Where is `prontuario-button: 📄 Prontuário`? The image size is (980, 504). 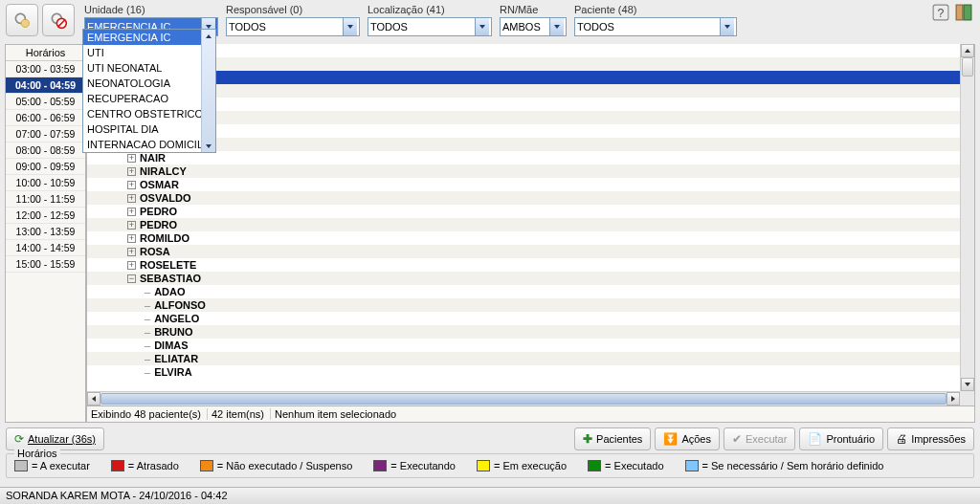 prontuario-button: 📄 Prontuário is located at coordinates (841, 439).